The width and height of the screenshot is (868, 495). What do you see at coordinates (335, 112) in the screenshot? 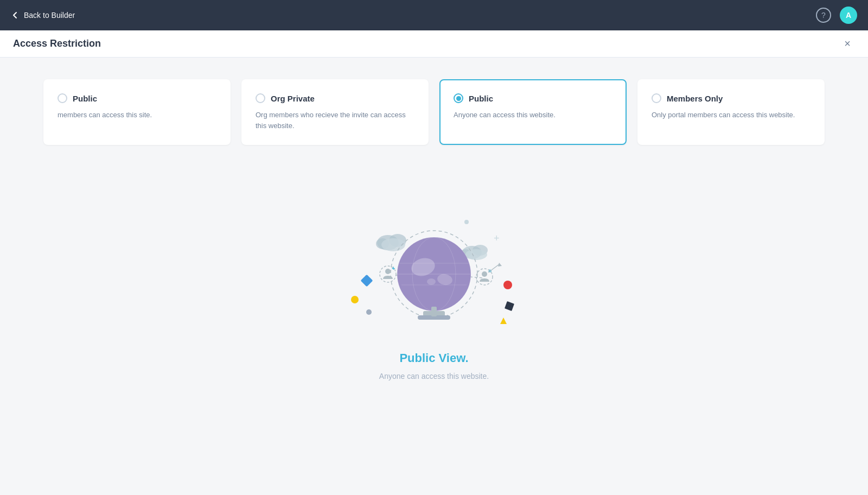
I see `card-org-private: Org Private Org members who recieve the …` at bounding box center [335, 112].